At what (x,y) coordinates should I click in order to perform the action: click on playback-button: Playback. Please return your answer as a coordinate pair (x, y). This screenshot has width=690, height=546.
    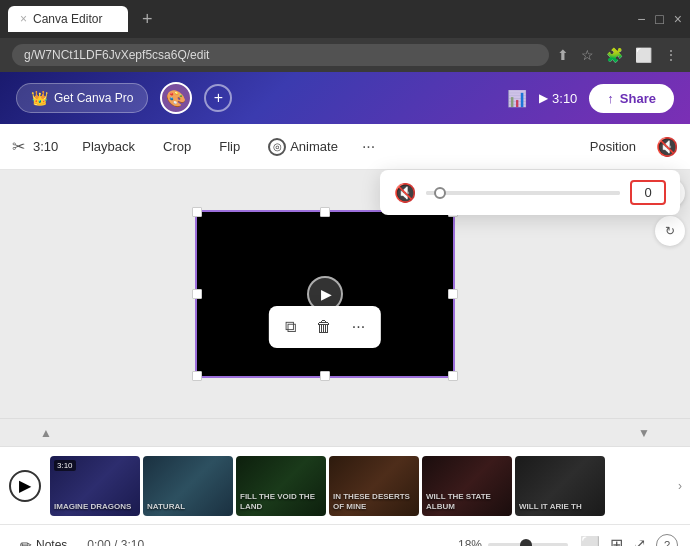
    Looking at the image, I should click on (108, 146).